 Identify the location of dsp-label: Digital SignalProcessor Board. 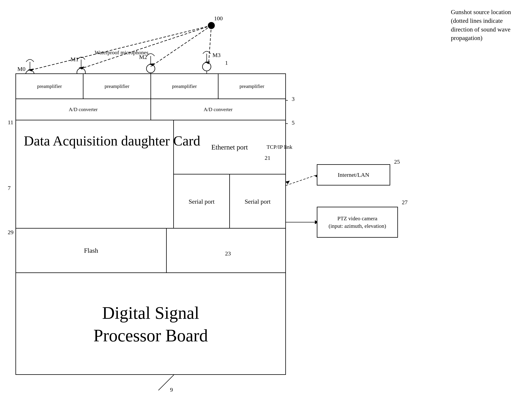
(151, 324).